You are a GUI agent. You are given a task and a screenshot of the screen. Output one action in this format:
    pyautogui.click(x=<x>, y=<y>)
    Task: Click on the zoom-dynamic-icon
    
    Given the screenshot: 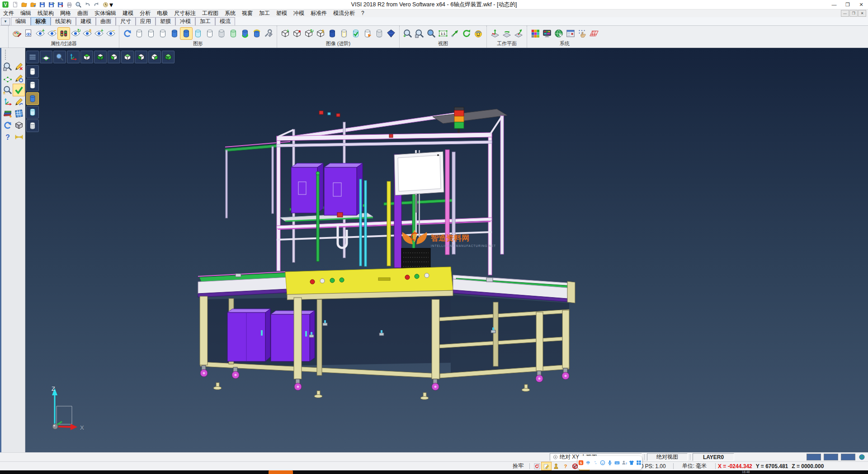 What is the action you would take?
    pyautogui.click(x=7, y=66)
    